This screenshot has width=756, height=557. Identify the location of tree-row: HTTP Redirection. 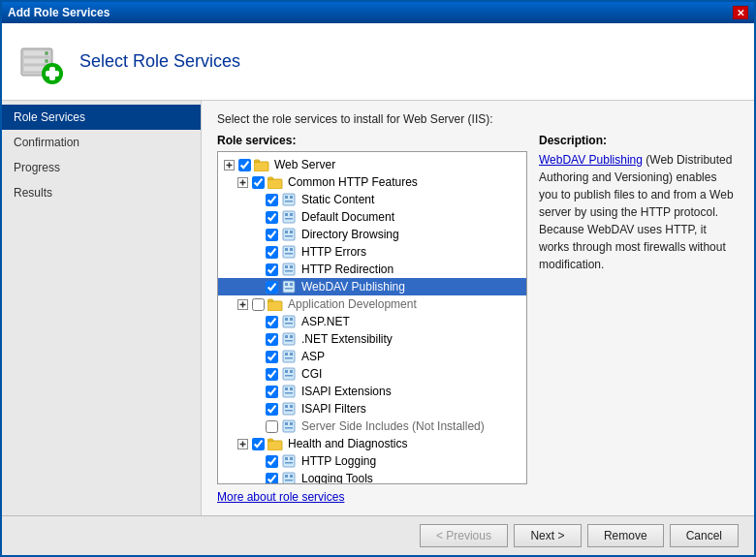
(372, 269).